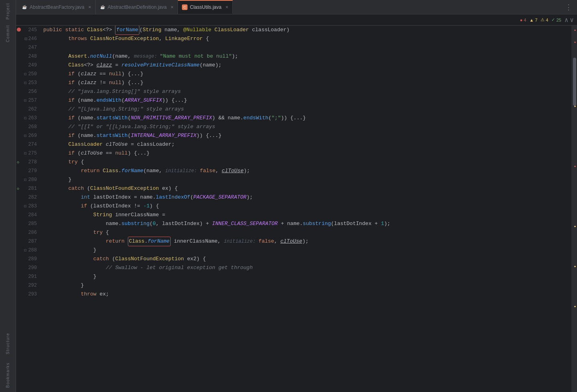  What do you see at coordinates (28, 92) in the screenshot?
I see `gutter-256: 256` at bounding box center [28, 92].